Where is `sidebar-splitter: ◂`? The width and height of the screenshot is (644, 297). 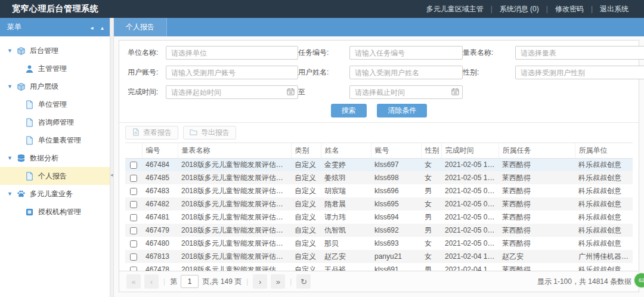
sidebar-splitter: ◂ is located at coordinates (112, 157).